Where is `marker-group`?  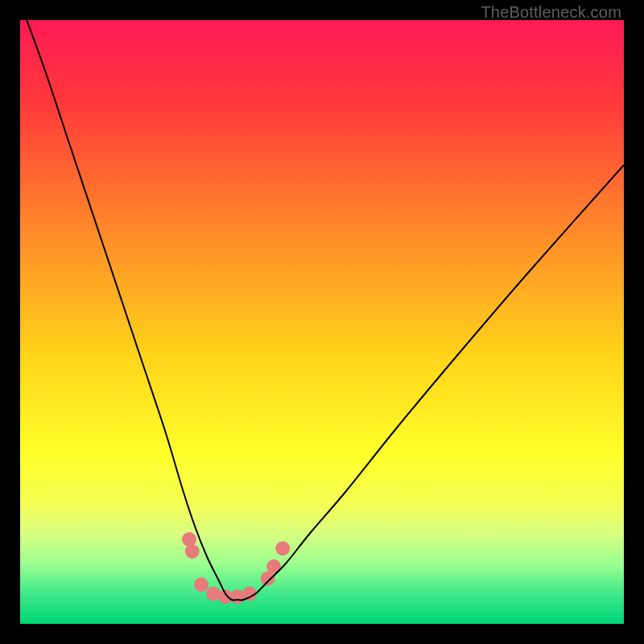 marker-group is located at coordinates (236, 568).